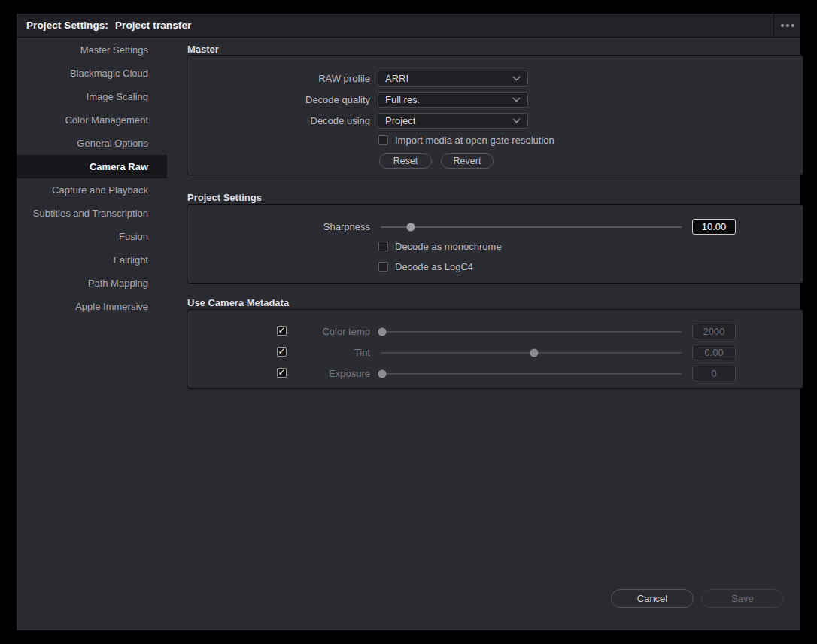 Image resolution: width=817 pixels, height=644 pixels. What do you see at coordinates (531, 373) in the screenshot?
I see `exposure-slider` at bounding box center [531, 373].